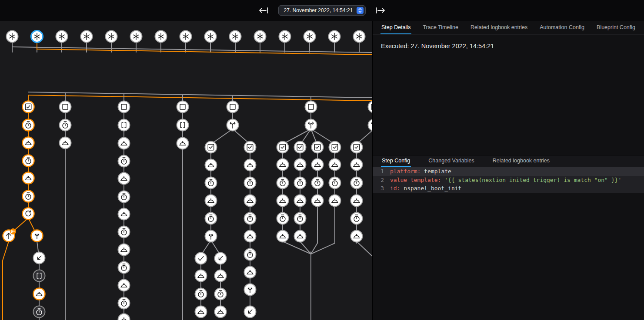 The height and width of the screenshot is (320, 644). I want to click on tab-related-logbook-entries: Related logbook entries, so click(499, 28).